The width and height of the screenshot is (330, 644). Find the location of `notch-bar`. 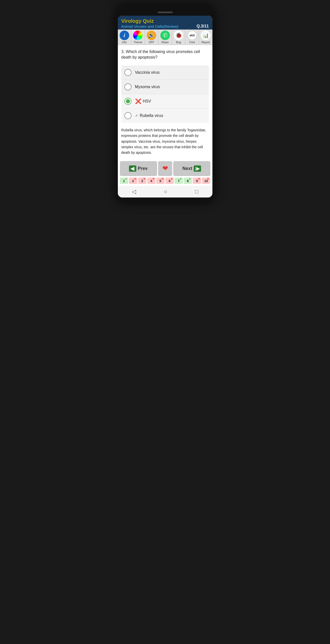

notch-bar is located at coordinates (165, 12).